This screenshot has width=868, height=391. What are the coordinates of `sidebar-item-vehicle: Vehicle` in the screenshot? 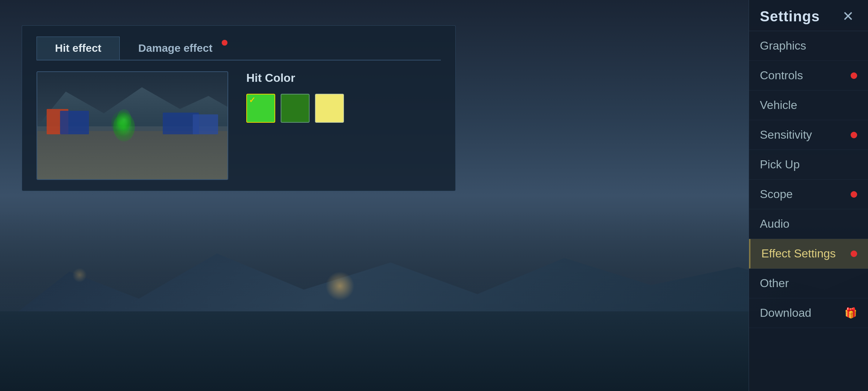 It's located at (809, 105).